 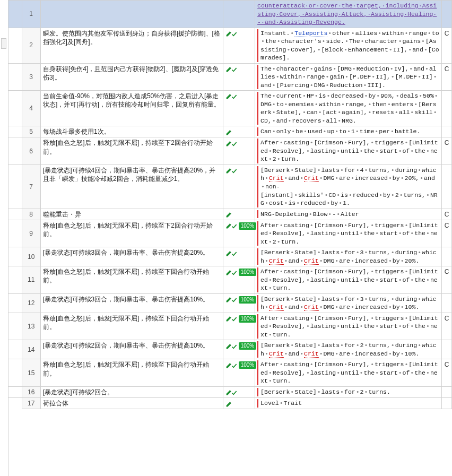 What do you see at coordinates (31, 151) in the screenshot?
I see `row-number: 6` at bounding box center [31, 151].